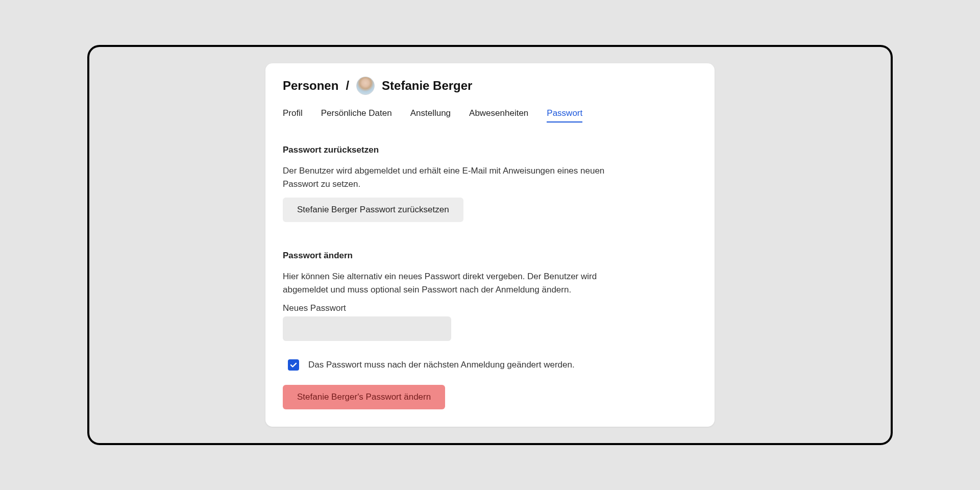 The height and width of the screenshot is (490, 980). Describe the element at coordinates (490, 150) in the screenshot. I see `reset-password-heading: Passwort zurücksetzen` at that location.